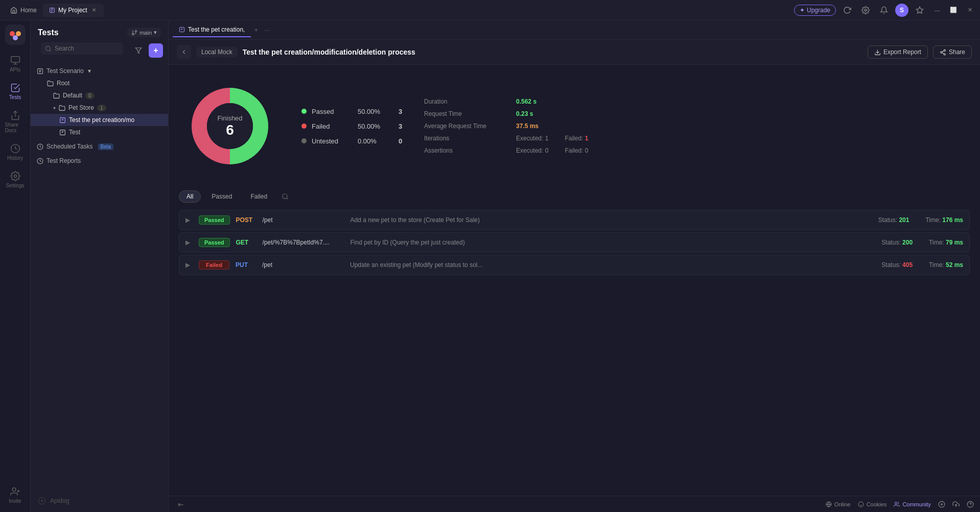 Image resolution: width=980 pixels, height=512 pixels. Describe the element at coordinates (15, 64) in the screenshot. I see `nav-item-apis: APIs` at that location.